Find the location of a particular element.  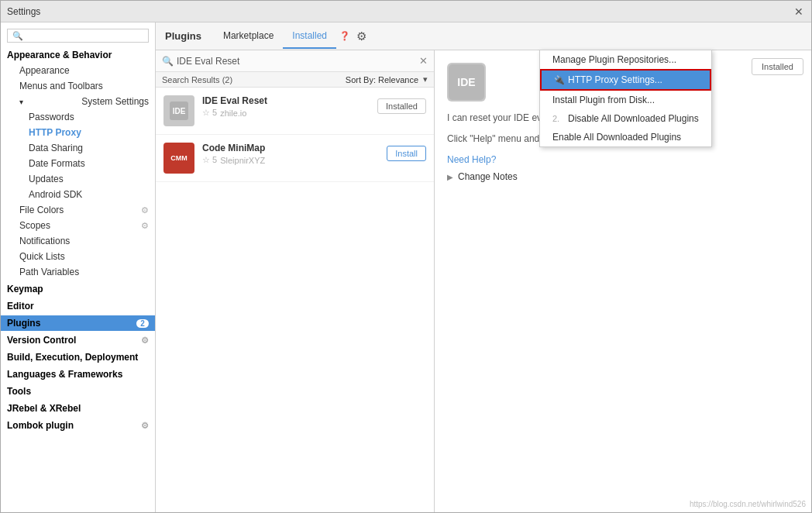

ide-eval-reset-installed-btn: Installed is located at coordinates (401, 106).